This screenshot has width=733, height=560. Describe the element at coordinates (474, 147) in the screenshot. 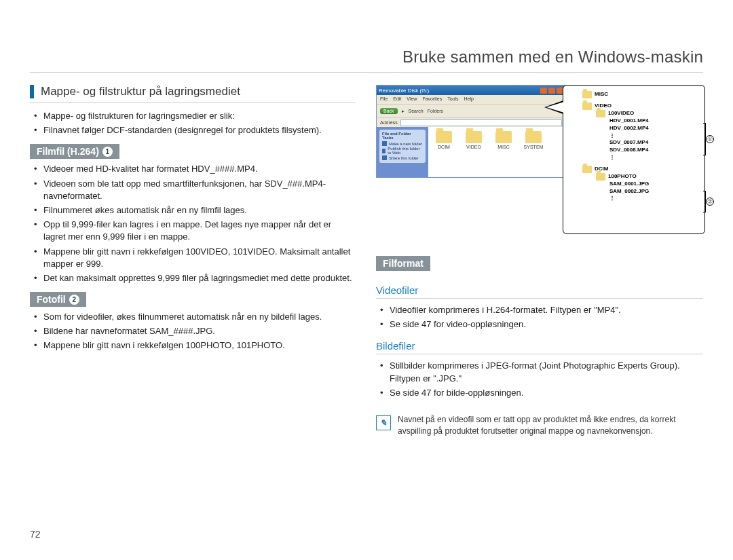

I see `folder-label: VIDEO` at that location.